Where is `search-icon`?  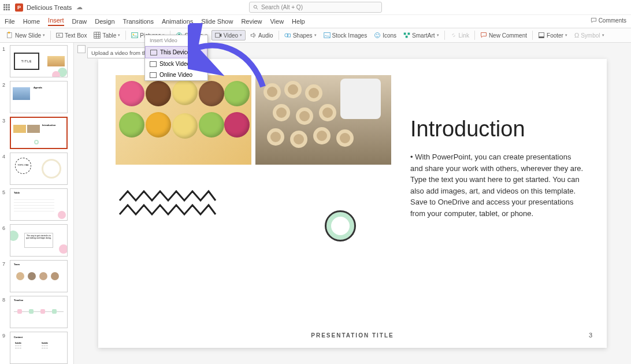 search-icon is located at coordinates (256, 8).